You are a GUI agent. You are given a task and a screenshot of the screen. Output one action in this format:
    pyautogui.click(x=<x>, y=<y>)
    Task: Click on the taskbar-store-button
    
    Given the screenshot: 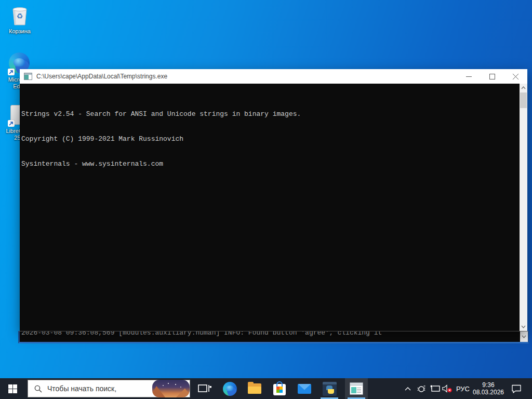 What is the action you would take?
    pyautogui.click(x=280, y=389)
    